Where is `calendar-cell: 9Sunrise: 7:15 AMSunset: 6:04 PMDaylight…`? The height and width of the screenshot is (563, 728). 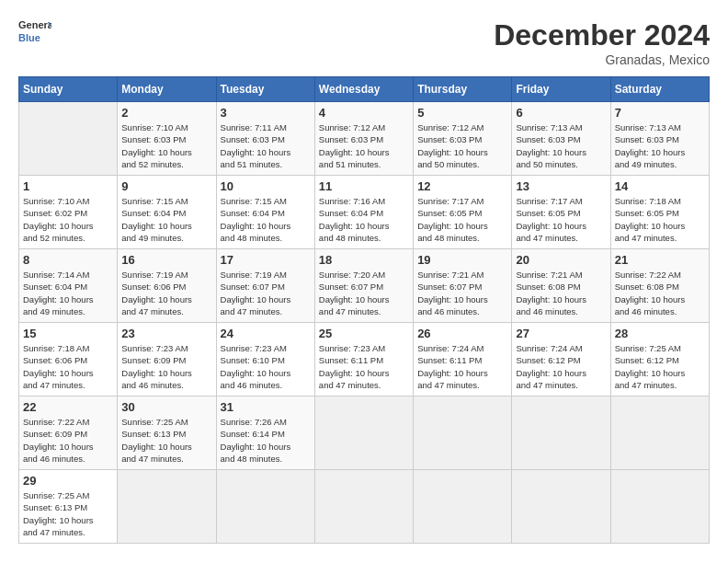
calendar-cell: 9Sunrise: 7:15 AMSunset: 6:04 PMDaylight… is located at coordinates (167, 213).